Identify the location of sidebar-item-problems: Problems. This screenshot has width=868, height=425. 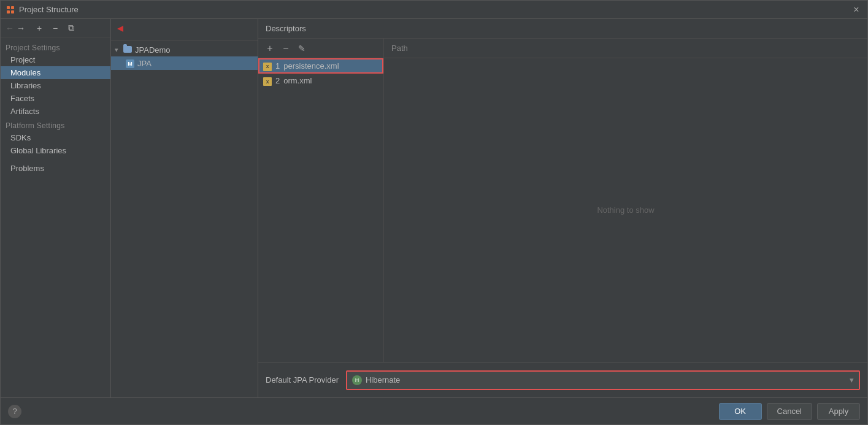
(55, 168).